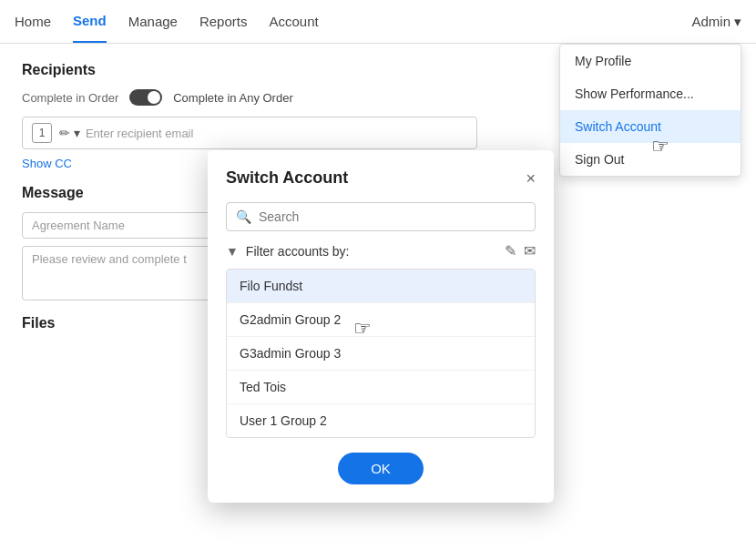  Describe the element at coordinates (224, 22) in the screenshot. I see `nav-reports: Reports` at that location.